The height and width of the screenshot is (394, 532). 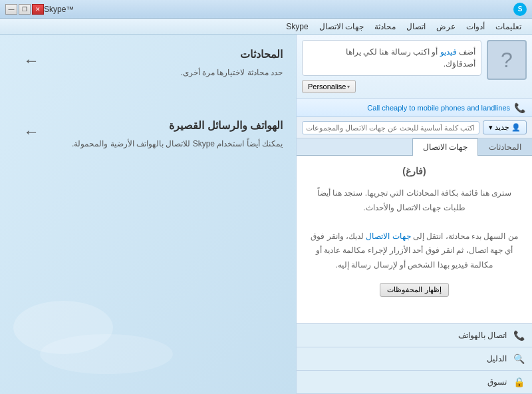 What do you see at coordinates (266, 9) in the screenshot?
I see `title-bar: S Skype™ — ❐ ✕` at bounding box center [266, 9].